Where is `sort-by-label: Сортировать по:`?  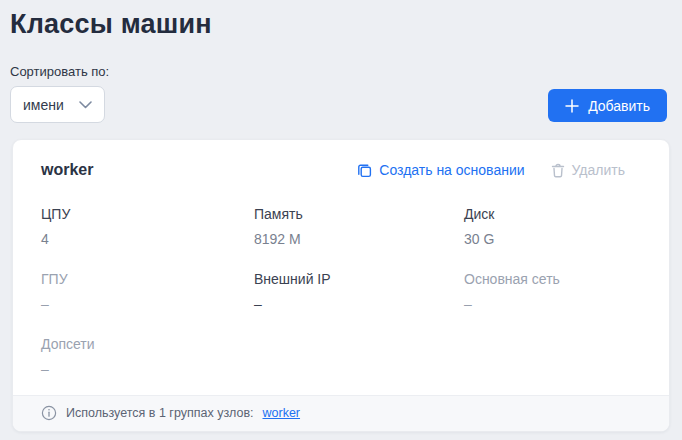
sort-by-label: Сортировать по: is located at coordinates (346, 72).